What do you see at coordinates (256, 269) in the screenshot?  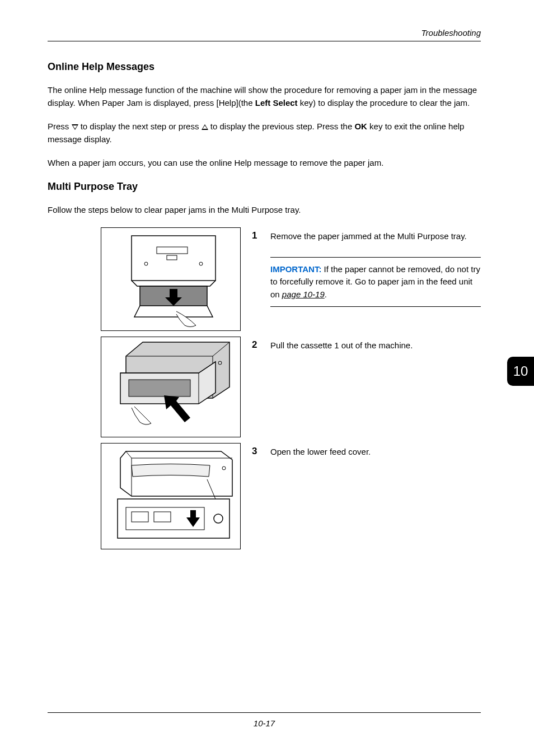 I see `step-number: 1` at bounding box center [256, 269].